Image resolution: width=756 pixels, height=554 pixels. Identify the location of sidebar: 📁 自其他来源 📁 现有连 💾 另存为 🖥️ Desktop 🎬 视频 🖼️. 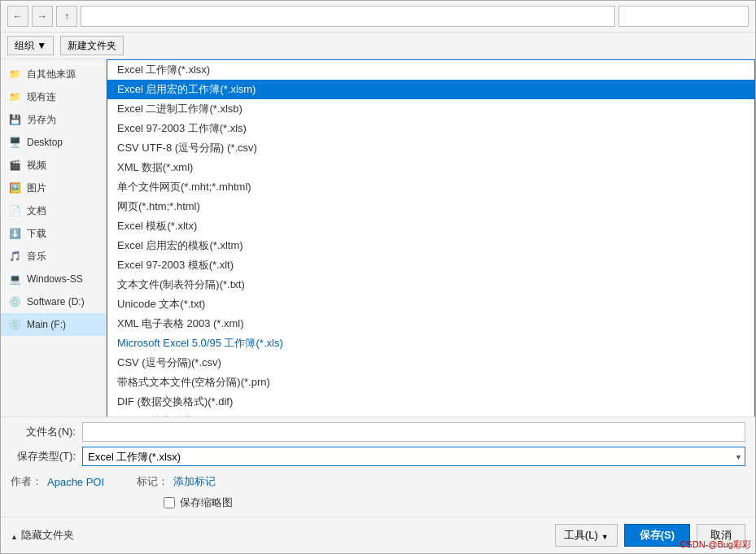
(54, 238).